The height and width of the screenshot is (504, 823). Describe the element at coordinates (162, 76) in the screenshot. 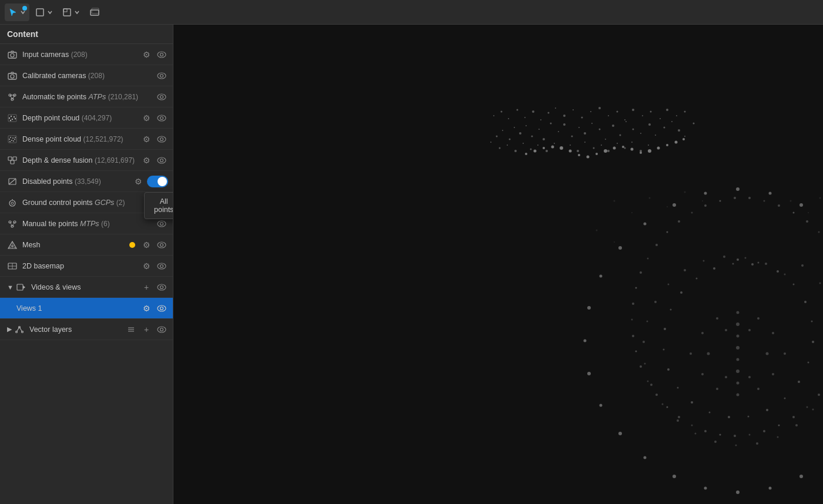

I see `eye-btn-calibrated-cameras` at that location.